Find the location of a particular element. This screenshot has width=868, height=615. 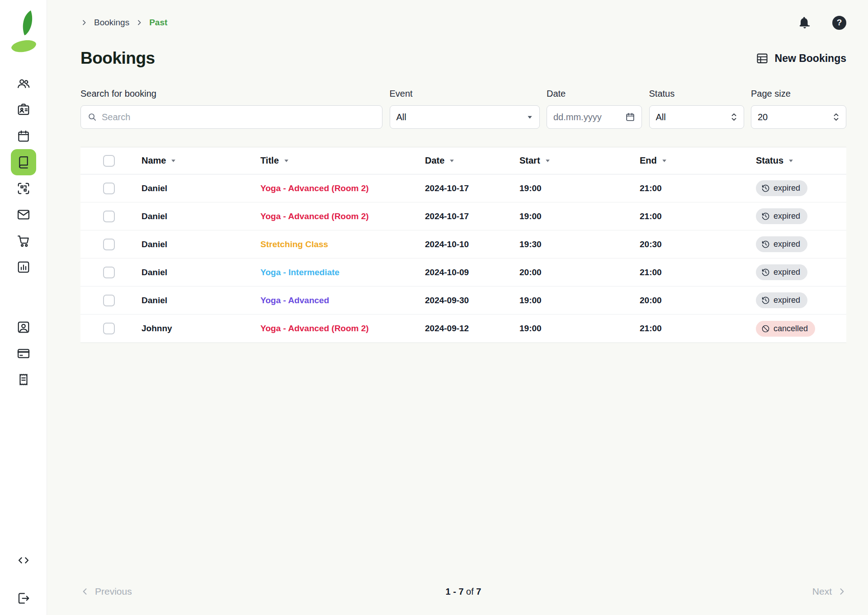

status-badge: expired is located at coordinates (782, 272).